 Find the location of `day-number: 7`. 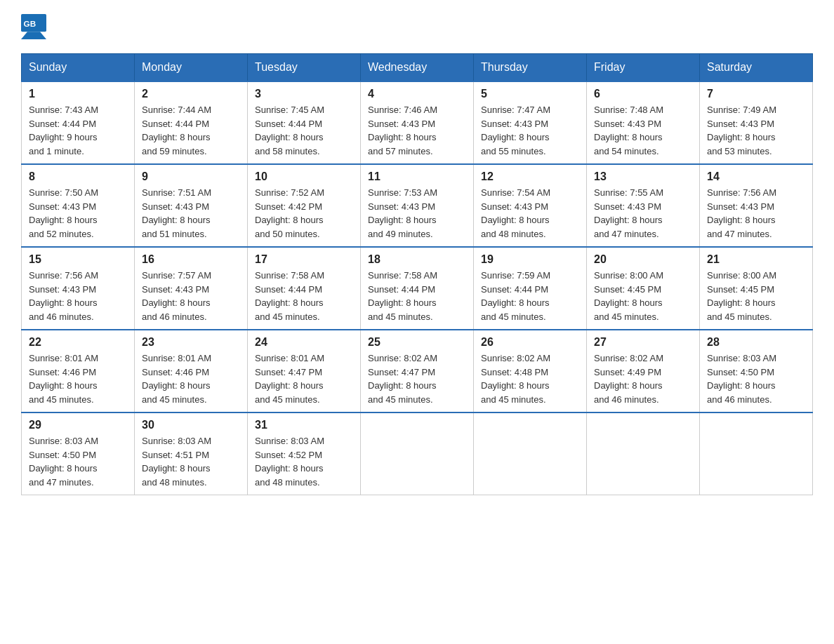

day-number: 7 is located at coordinates (756, 94).